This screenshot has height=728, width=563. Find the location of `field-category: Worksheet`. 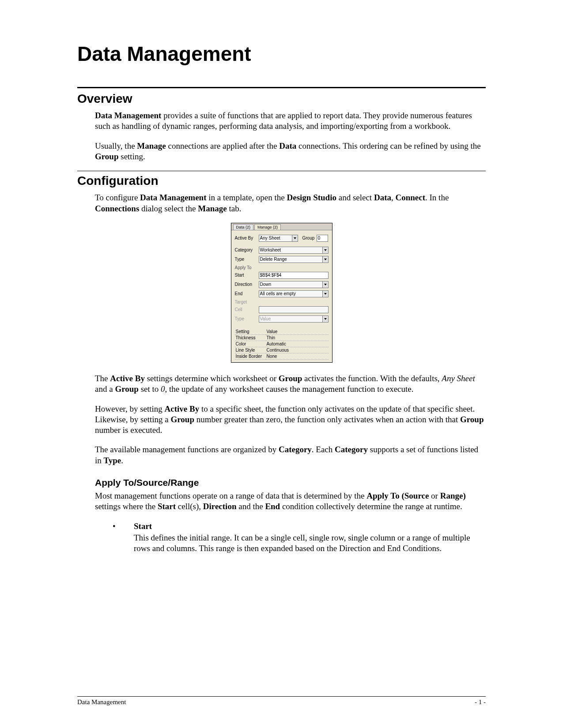

field-category: Worksheet is located at coordinates (291, 250).